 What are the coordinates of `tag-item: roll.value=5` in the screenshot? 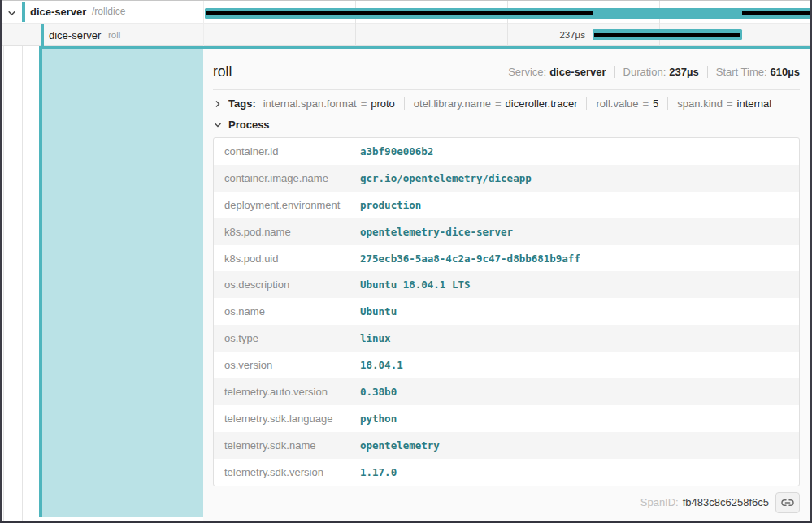 It's located at (627, 104).